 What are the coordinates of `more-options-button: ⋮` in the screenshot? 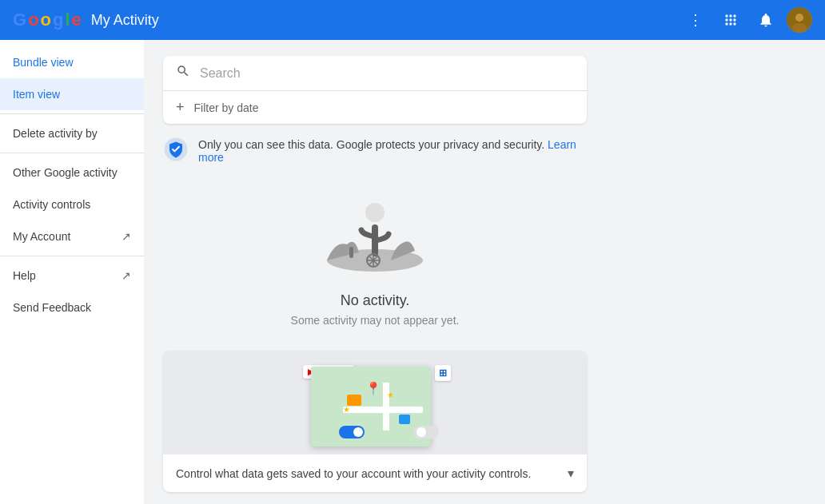 It's located at (695, 20).